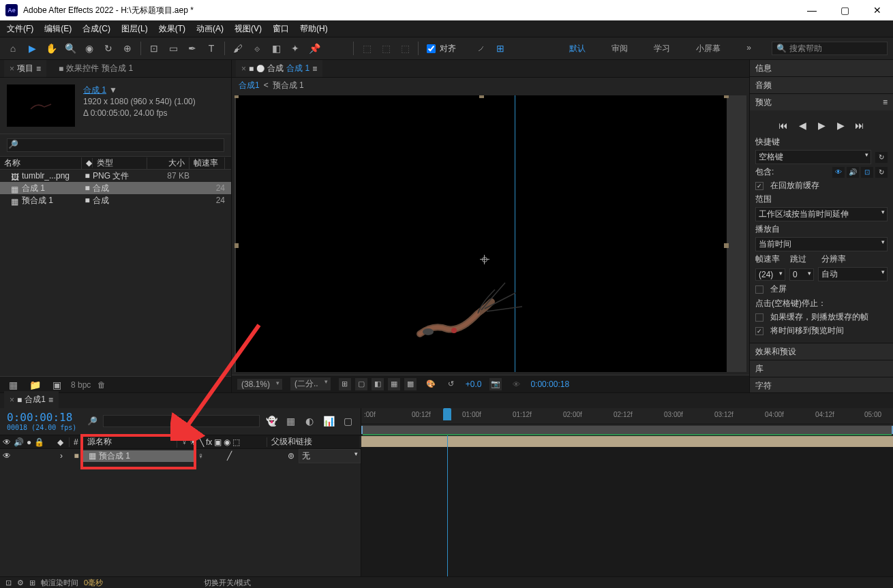  I want to click on workspace-review: 审阅, so click(620, 49).